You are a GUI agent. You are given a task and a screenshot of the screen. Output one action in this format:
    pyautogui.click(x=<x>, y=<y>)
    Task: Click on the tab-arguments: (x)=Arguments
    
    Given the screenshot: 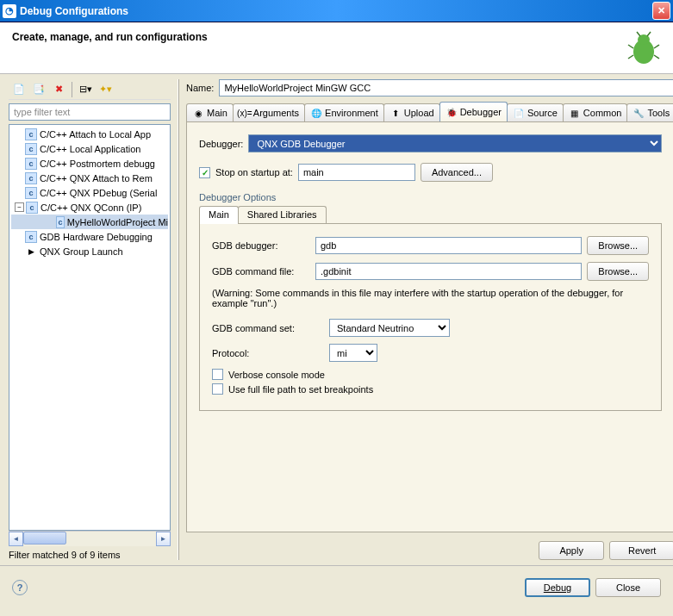 What is the action you would take?
    pyautogui.click(x=269, y=112)
    